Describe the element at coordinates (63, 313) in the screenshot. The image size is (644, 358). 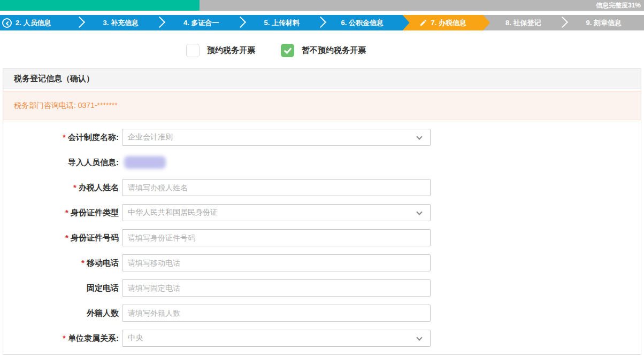
I see `field-label: 外籍人数` at that location.